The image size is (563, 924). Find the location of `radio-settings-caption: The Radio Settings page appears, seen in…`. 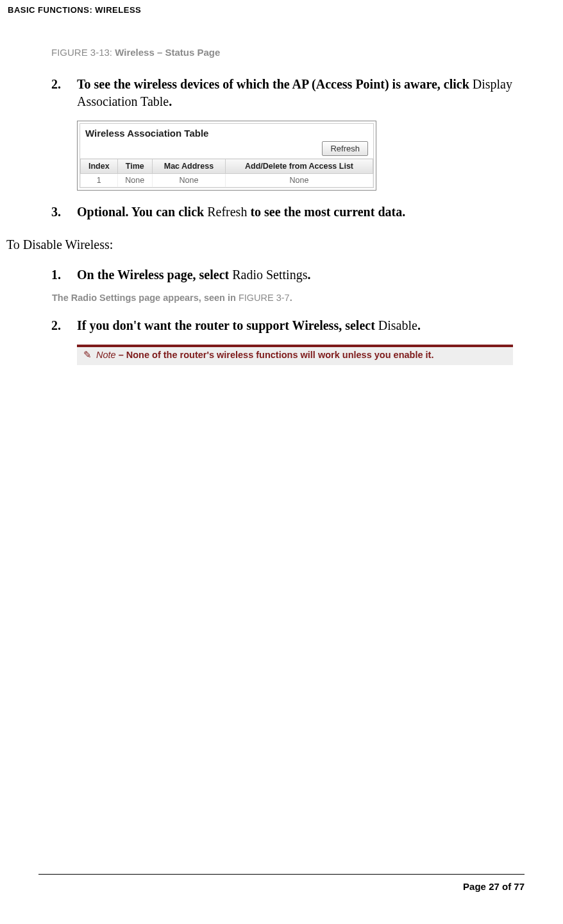

radio-settings-caption: The Radio Settings page appears, seen in… is located at coordinates (289, 298).